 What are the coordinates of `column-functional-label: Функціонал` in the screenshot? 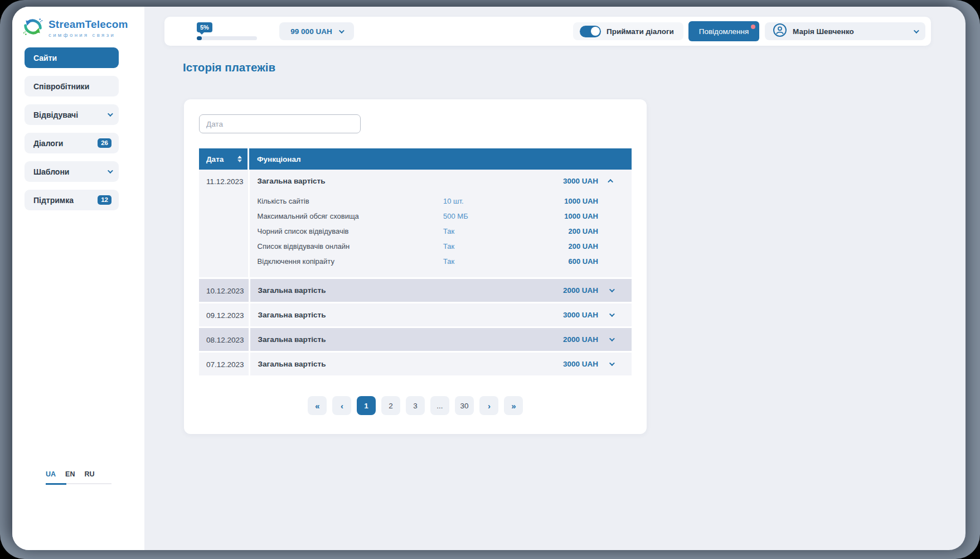 It's located at (279, 160).